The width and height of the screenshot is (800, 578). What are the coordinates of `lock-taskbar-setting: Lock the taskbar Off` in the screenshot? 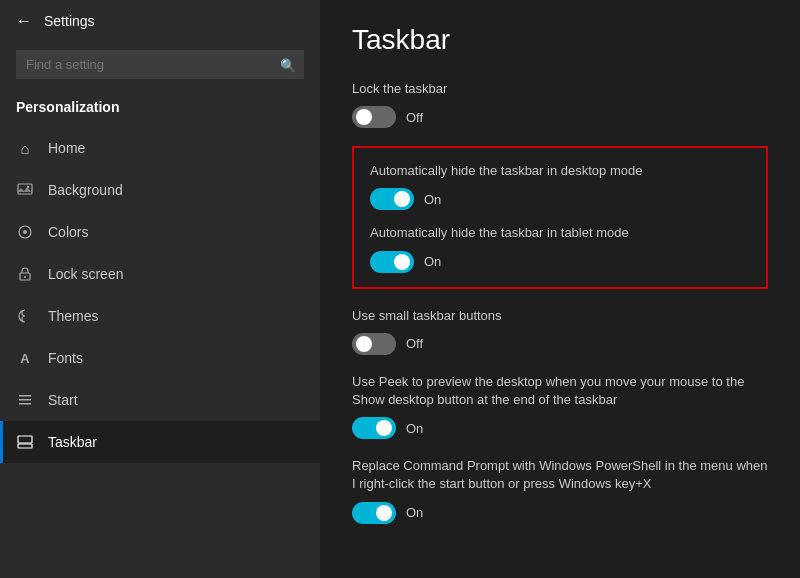 It's located at (560, 104).